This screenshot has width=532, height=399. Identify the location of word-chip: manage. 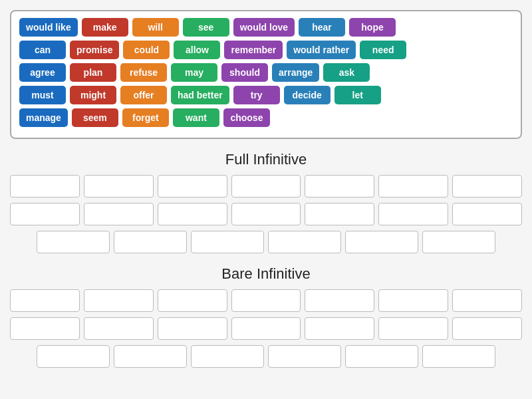
(44, 118).